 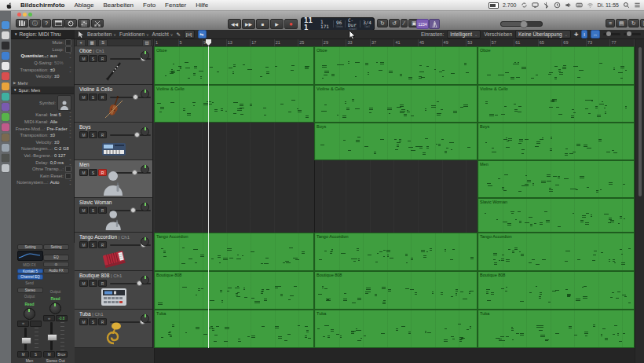 I want to click on header-options-icon: ▤, so click(x=147, y=42).